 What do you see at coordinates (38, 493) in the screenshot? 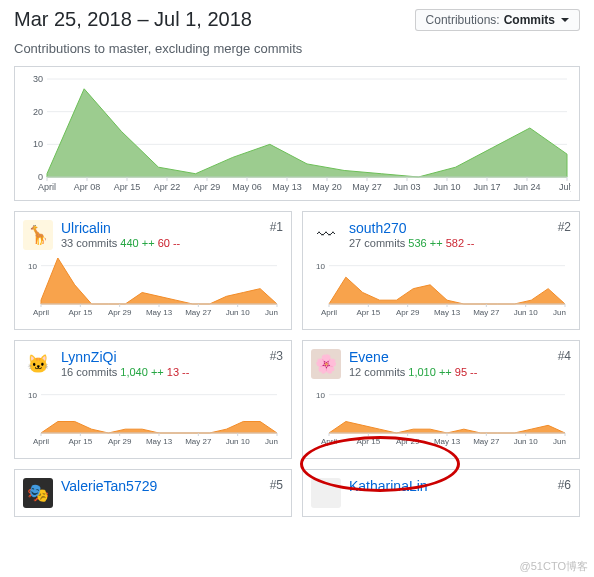
I see `avatar: 🎭` at bounding box center [38, 493].